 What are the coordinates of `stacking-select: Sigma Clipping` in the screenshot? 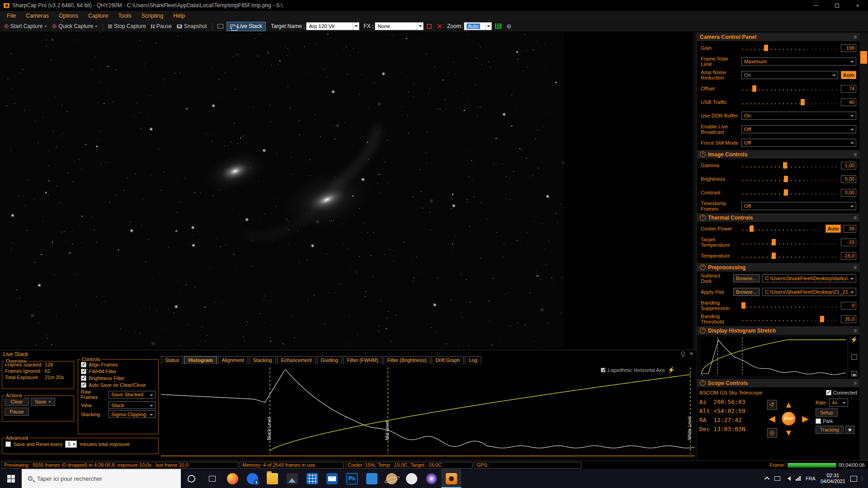 It's located at (132, 414).